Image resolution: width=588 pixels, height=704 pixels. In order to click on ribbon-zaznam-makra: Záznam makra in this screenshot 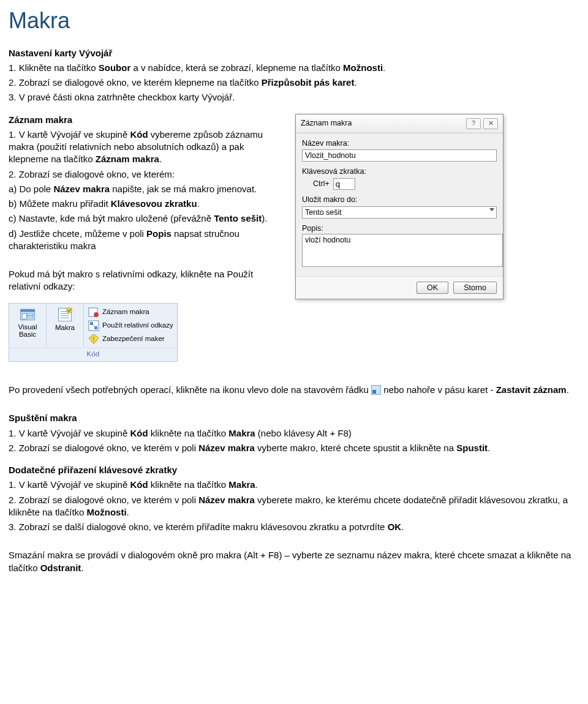, I will do `click(130, 312)`.